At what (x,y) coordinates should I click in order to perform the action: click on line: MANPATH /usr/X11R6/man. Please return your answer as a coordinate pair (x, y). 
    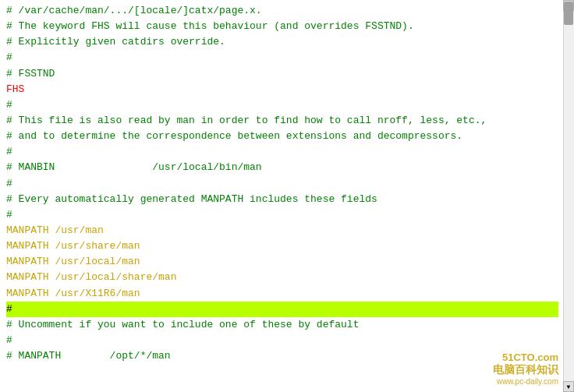
    Looking at the image, I should click on (282, 294).